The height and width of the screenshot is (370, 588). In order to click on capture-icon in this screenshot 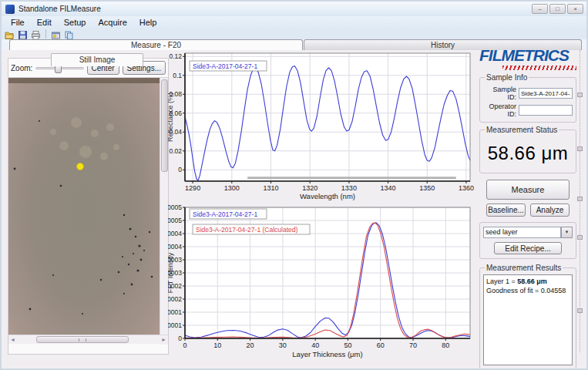, I will do `click(55, 34)`.